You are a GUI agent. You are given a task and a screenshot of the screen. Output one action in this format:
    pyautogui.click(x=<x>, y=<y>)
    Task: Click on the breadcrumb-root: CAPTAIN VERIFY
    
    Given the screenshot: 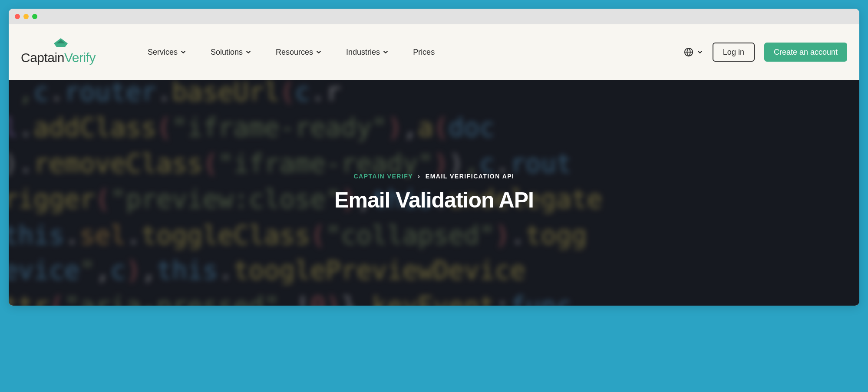 What is the action you would take?
    pyautogui.click(x=383, y=176)
    